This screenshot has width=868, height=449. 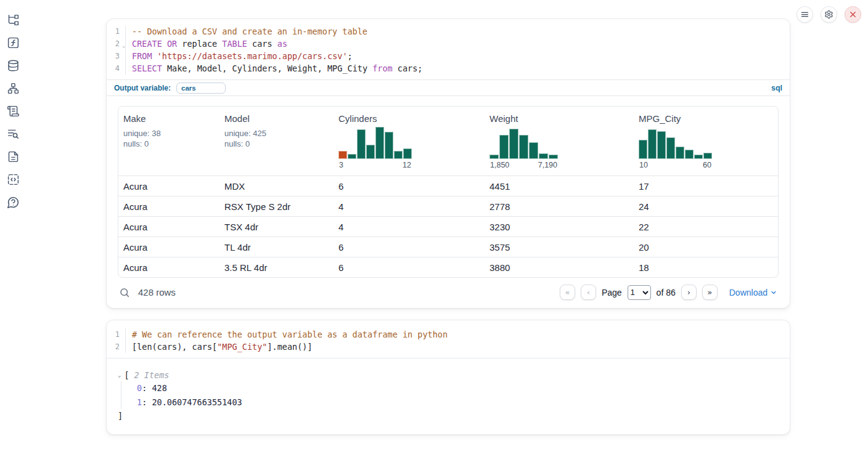 I want to click on download-button: Download, so click(x=753, y=293).